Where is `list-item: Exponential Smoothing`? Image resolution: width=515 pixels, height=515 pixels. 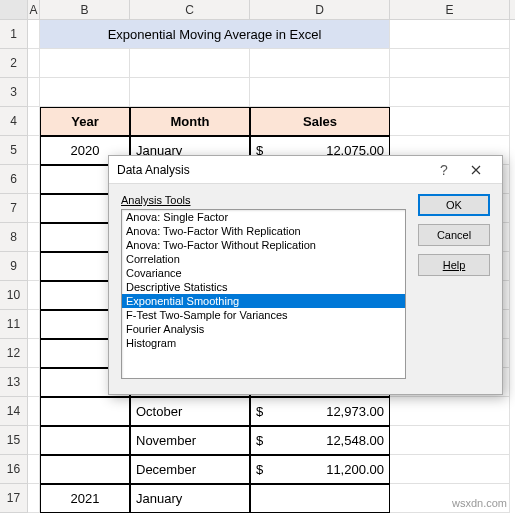 list-item: Exponential Smoothing is located at coordinates (264, 301).